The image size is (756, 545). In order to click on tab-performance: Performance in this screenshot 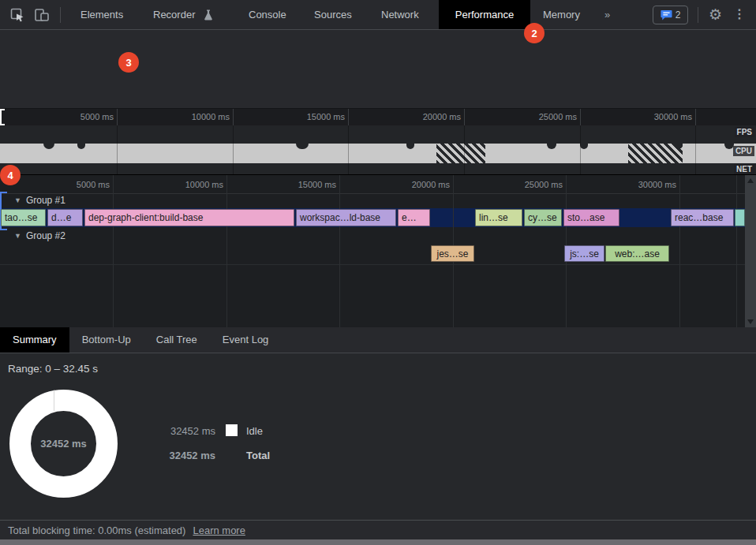, I will do `click(485, 14)`.